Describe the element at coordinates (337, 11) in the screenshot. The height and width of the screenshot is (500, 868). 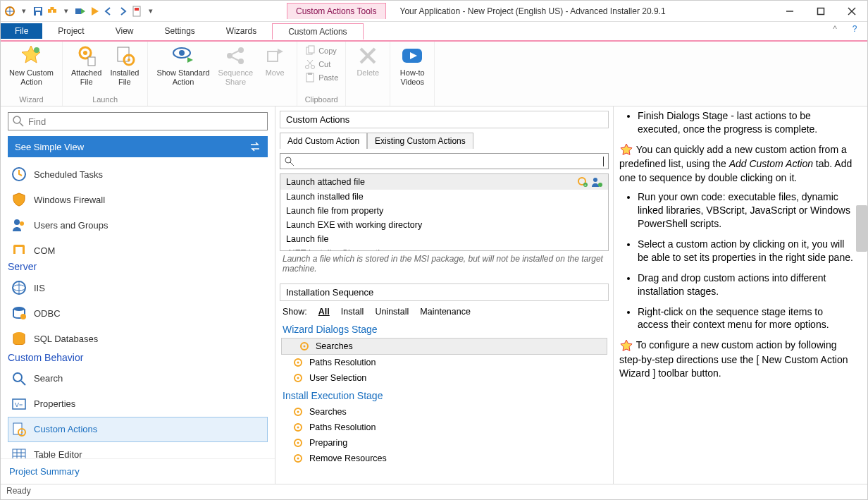
I see `contextual-tool-tab: Custom Actions Tools` at that location.